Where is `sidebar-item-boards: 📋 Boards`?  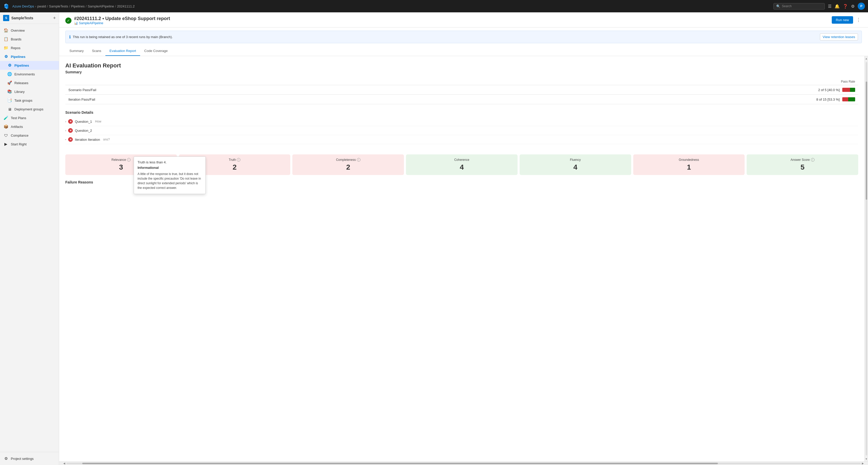 sidebar-item-boards: 📋 Boards is located at coordinates (30, 39).